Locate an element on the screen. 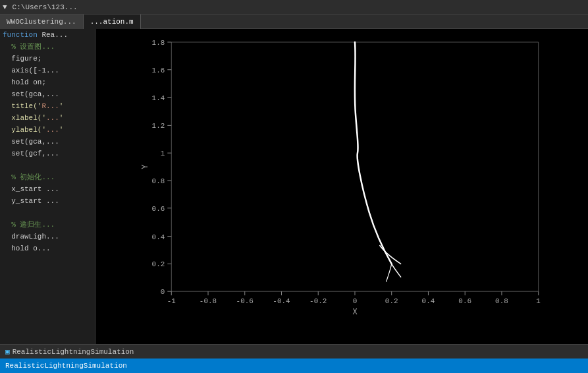 The width and height of the screenshot is (588, 373). code-line-10: set(gcf,... is located at coordinates (47, 154).